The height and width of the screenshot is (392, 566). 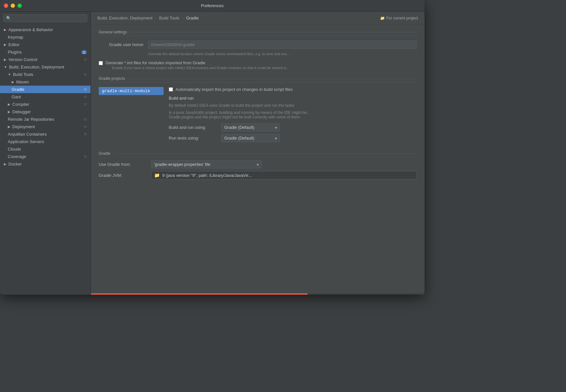 What do you see at coordinates (49, 18) in the screenshot?
I see `search-input` at bounding box center [49, 18].